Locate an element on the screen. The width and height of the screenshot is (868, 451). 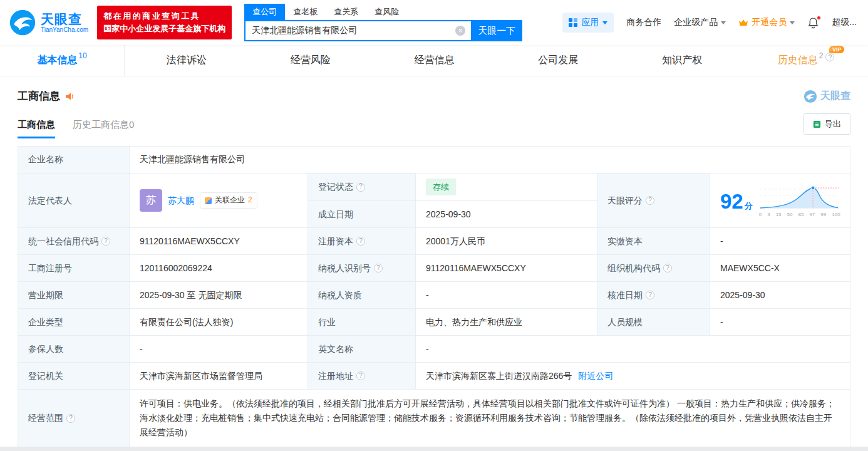
subtabs-row: 工商信息 历史工商信息0 导出 is located at coordinates (434, 126).